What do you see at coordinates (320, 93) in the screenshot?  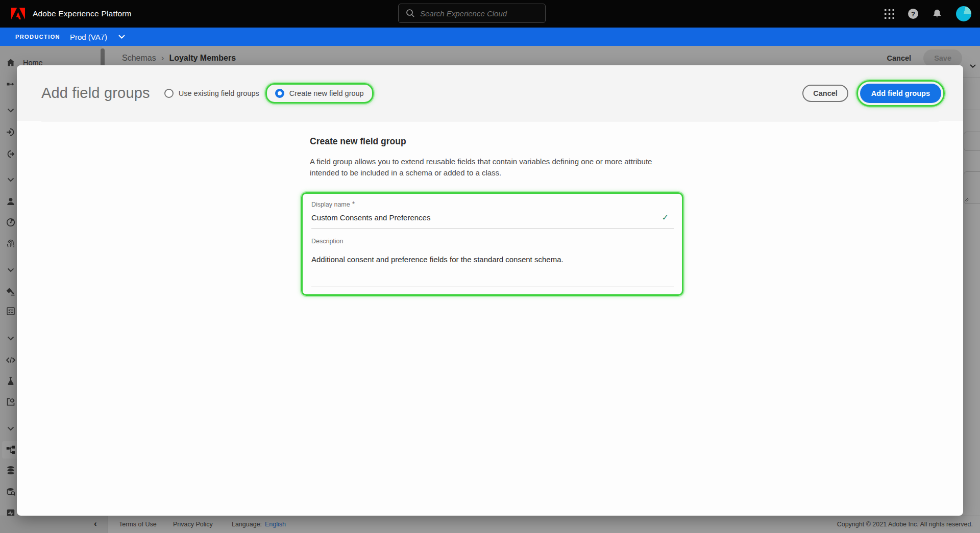 I see `radio-create-new: Create new field group` at bounding box center [320, 93].